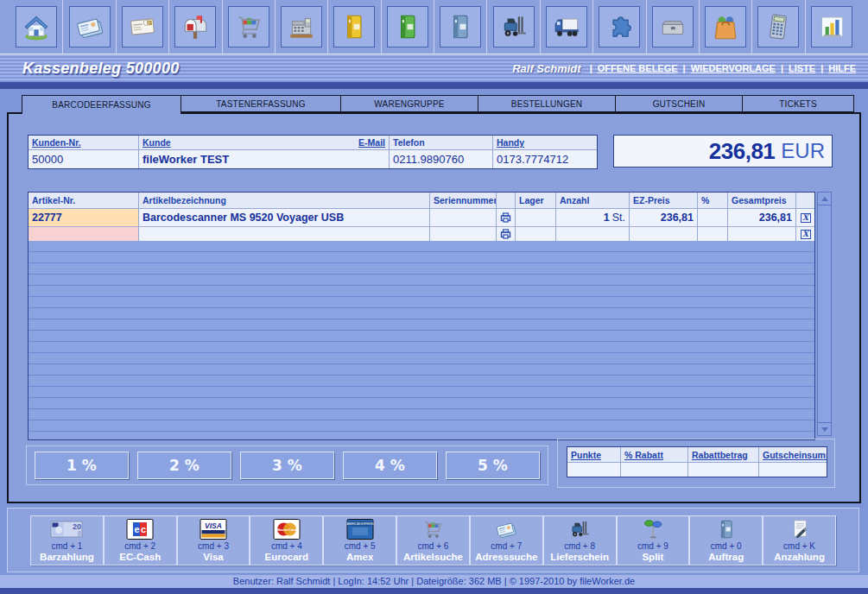 The image size is (868, 594). I want to click on toolbar-button-binder-yellow, so click(354, 27).